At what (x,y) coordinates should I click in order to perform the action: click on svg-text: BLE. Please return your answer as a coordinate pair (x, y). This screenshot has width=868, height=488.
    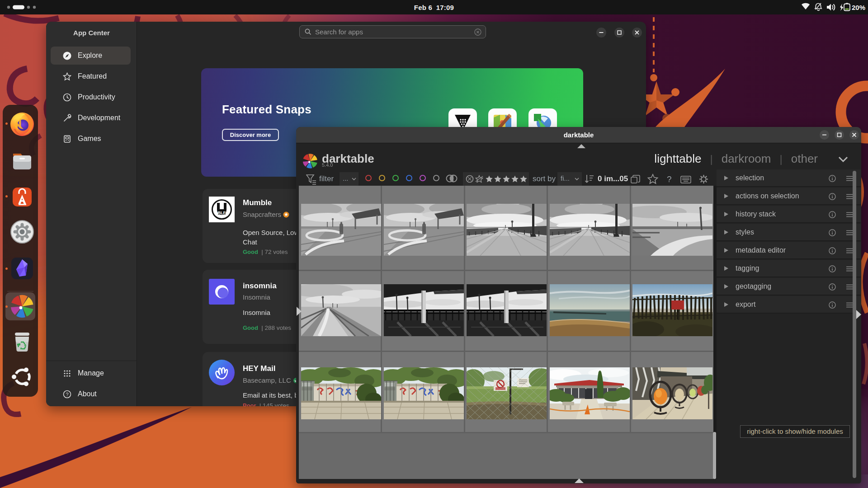
    Looking at the image, I should click on (222, 213).